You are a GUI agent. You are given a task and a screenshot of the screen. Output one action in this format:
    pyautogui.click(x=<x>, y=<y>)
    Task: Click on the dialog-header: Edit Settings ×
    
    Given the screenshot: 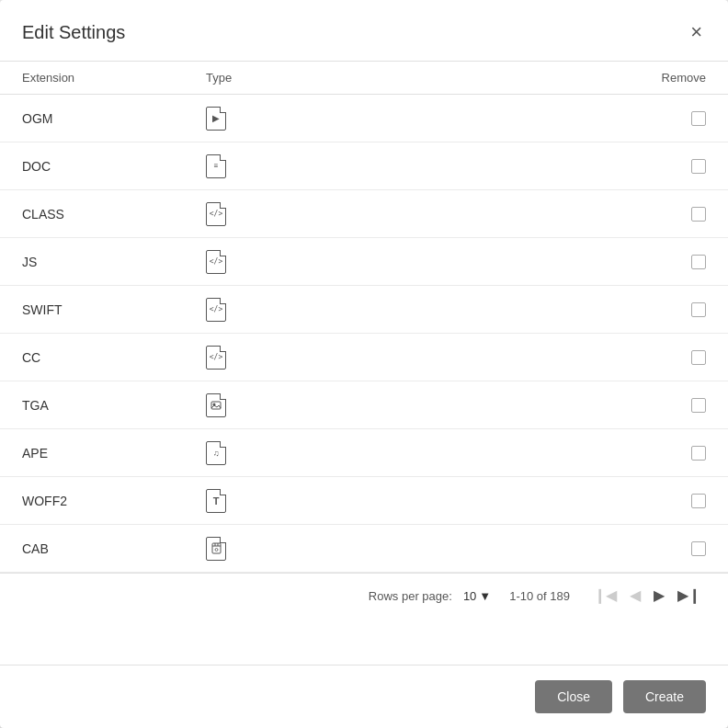 What is the action you would take?
    pyautogui.click(x=364, y=31)
    